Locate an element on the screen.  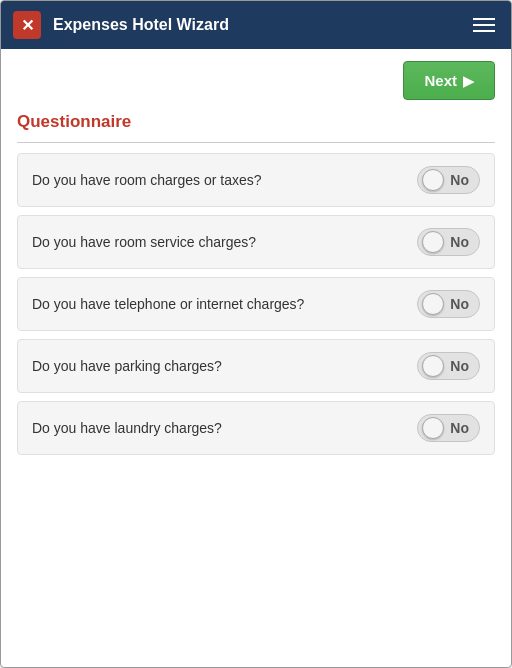
titlebar: ✕ Expenses Hotel Wizard is located at coordinates (256, 25).